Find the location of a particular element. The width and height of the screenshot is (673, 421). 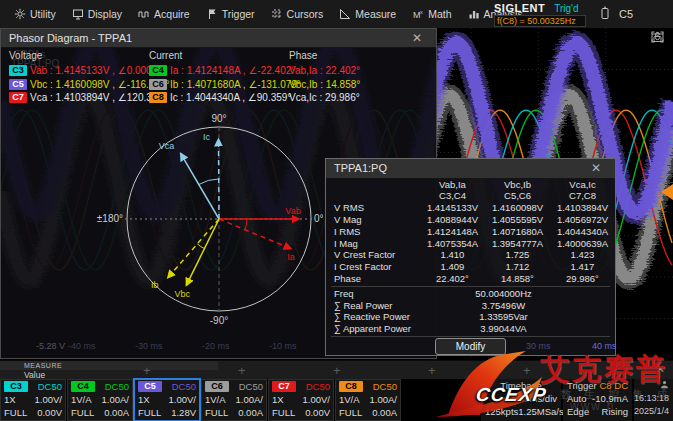

channel-offset: 0.00V is located at coordinates (50, 412).